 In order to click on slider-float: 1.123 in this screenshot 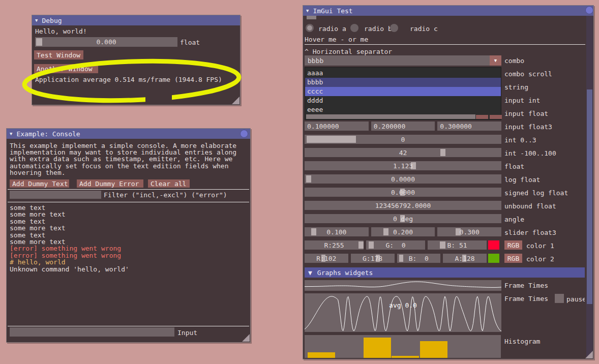, I will do `click(403, 166)`.